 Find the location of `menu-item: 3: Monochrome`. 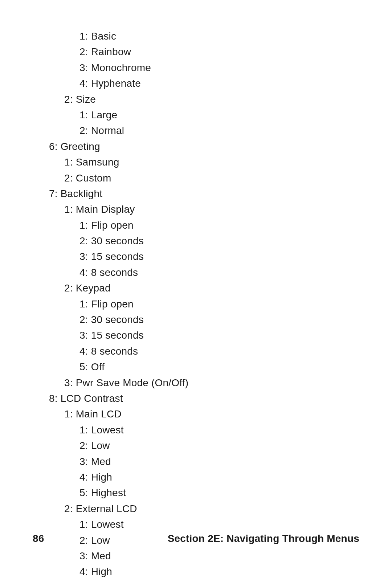

menu-item: 3: Monochrome is located at coordinates (204, 68).